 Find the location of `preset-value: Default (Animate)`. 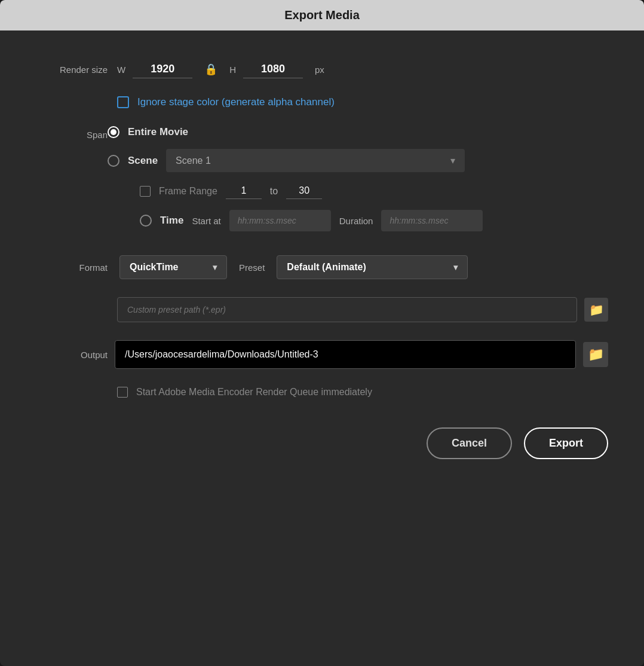

preset-value: Default (Animate) is located at coordinates (326, 267).